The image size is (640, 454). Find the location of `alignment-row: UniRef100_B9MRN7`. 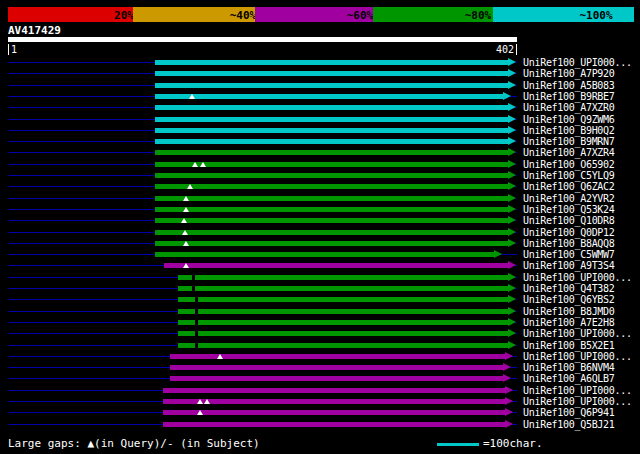

alignment-row: UniRef100_B9MRN7 is located at coordinates (320, 142).